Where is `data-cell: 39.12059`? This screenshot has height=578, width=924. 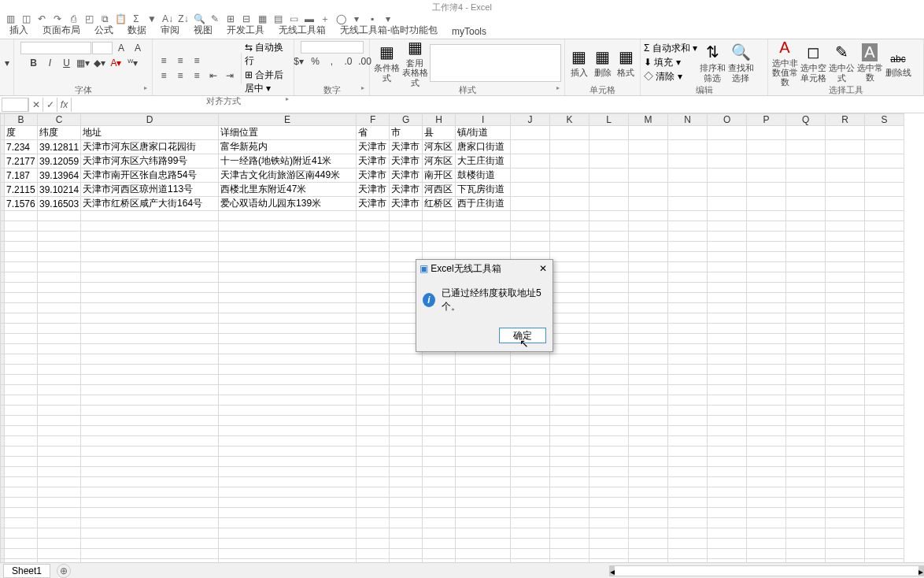
data-cell: 39.12059 is located at coordinates (60, 161).